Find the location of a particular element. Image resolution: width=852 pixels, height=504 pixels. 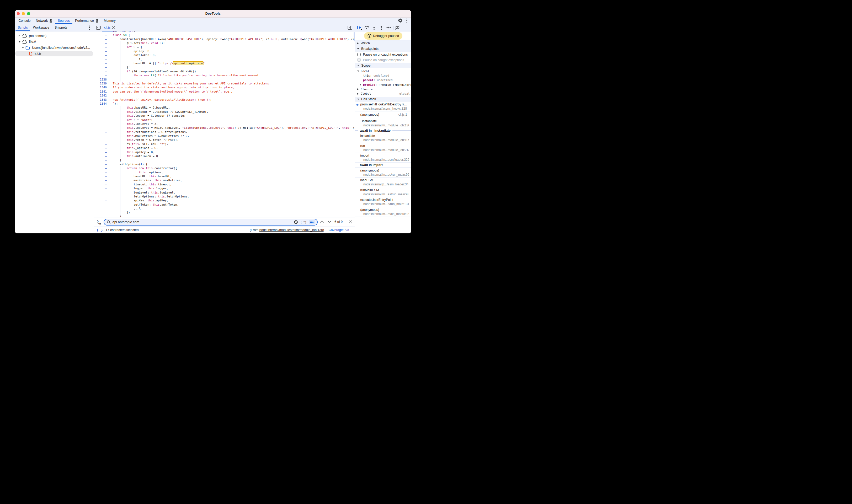

step-over-button is located at coordinates (367, 28).